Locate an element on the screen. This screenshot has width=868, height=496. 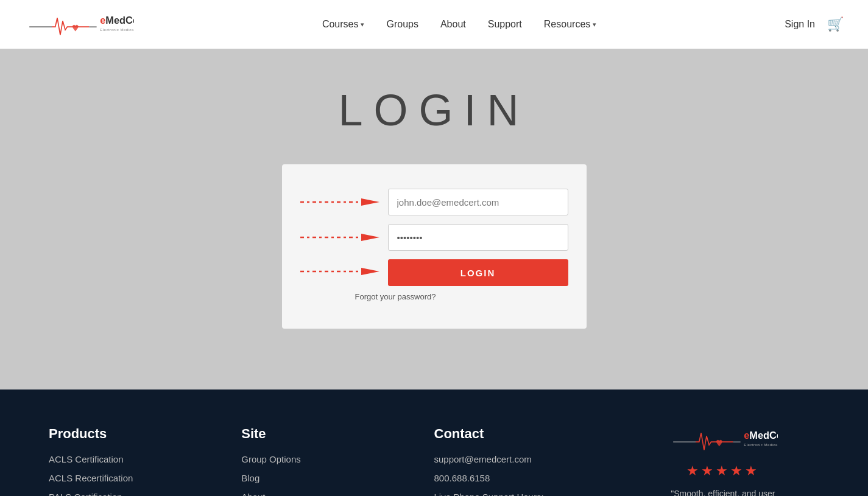
footer-contact-email: support@emedcert.com is located at coordinates (531, 459).